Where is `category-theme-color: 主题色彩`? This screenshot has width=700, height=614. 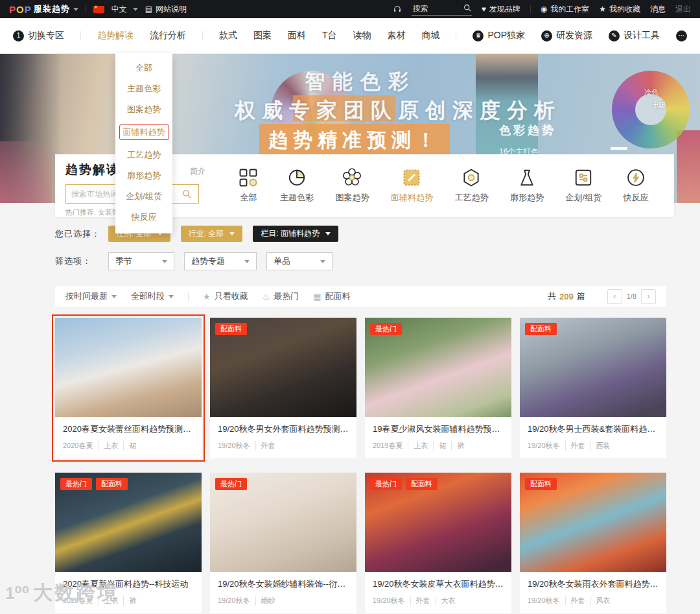
category-theme-color: 主题色彩 is located at coordinates (297, 185).